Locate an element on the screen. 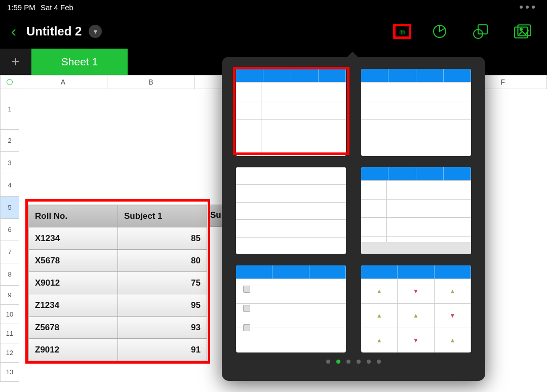 The width and height of the screenshot is (547, 392). table-header-peek: Su is located at coordinates (215, 216).